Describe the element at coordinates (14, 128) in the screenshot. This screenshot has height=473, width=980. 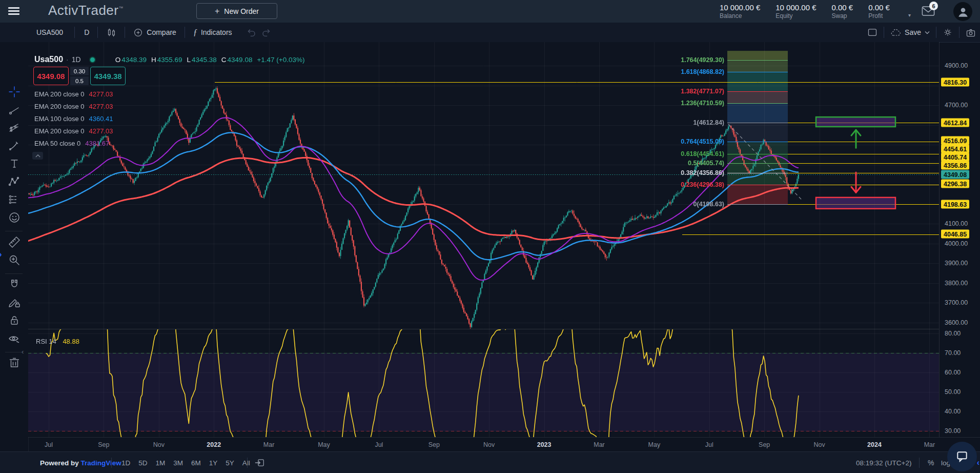
I see `gann-fib-icon` at that location.